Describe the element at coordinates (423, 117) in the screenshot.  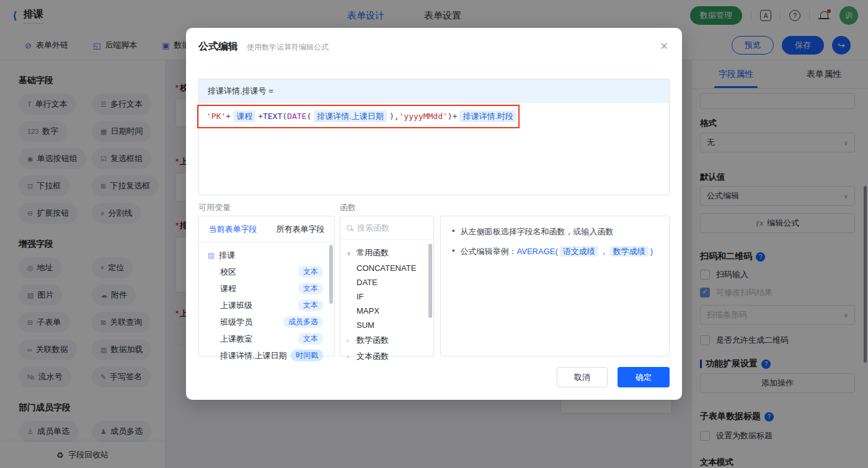
I see `formula-string: 'yyyyMMdd'` at that location.